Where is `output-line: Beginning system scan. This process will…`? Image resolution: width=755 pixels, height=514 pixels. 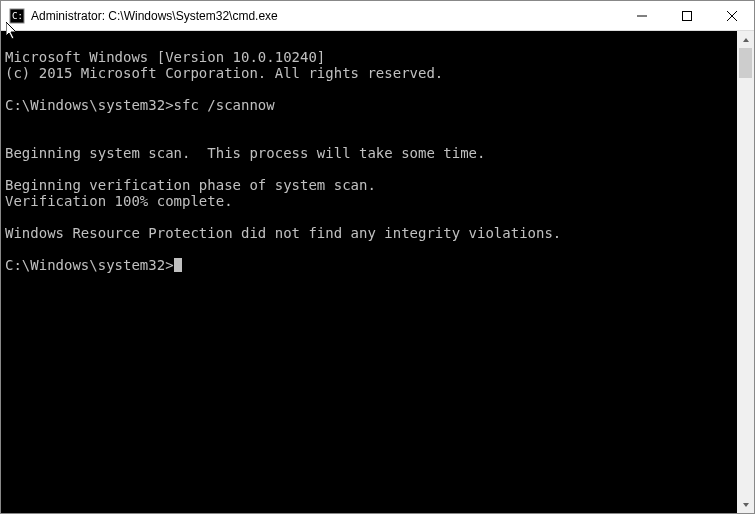 output-line: Beginning system scan. This process will… is located at coordinates (245, 153).